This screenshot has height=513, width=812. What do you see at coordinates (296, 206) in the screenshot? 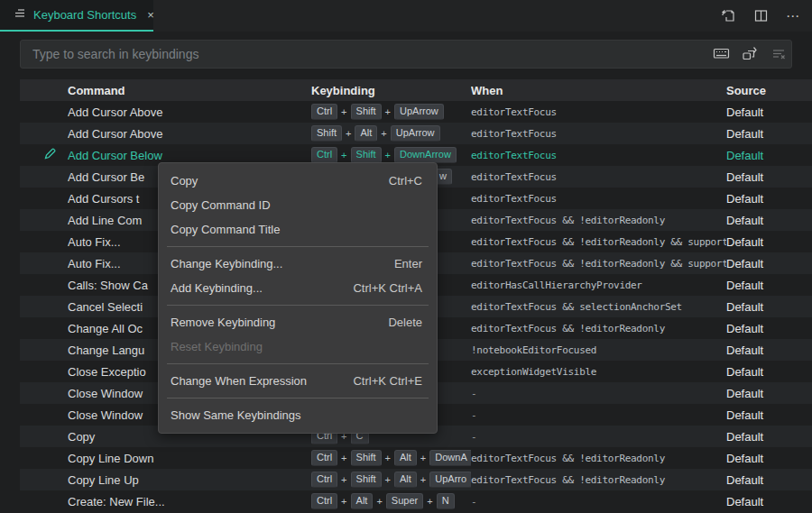
I see `menu-item-label: Copy Command ID` at bounding box center [296, 206].